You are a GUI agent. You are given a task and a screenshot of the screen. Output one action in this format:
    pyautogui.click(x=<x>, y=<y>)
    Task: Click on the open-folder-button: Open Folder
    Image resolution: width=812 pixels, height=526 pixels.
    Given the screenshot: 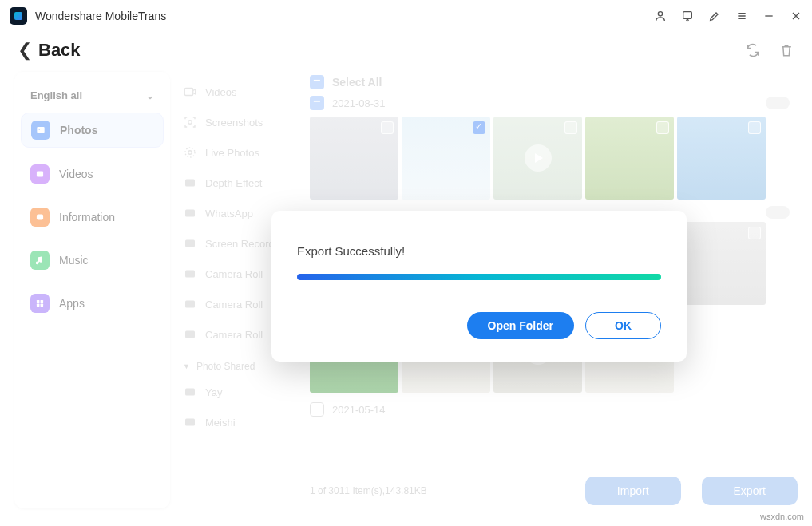 What is the action you would take?
    pyautogui.click(x=521, y=326)
    